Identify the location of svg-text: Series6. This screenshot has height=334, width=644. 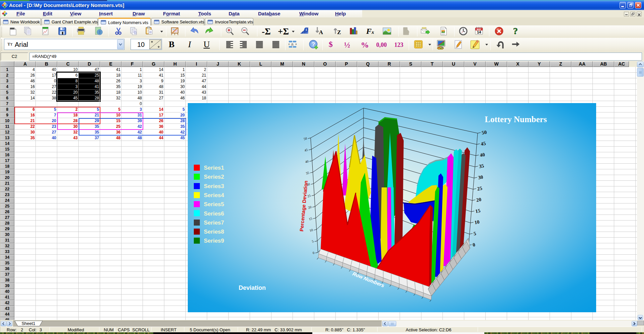
(214, 214).